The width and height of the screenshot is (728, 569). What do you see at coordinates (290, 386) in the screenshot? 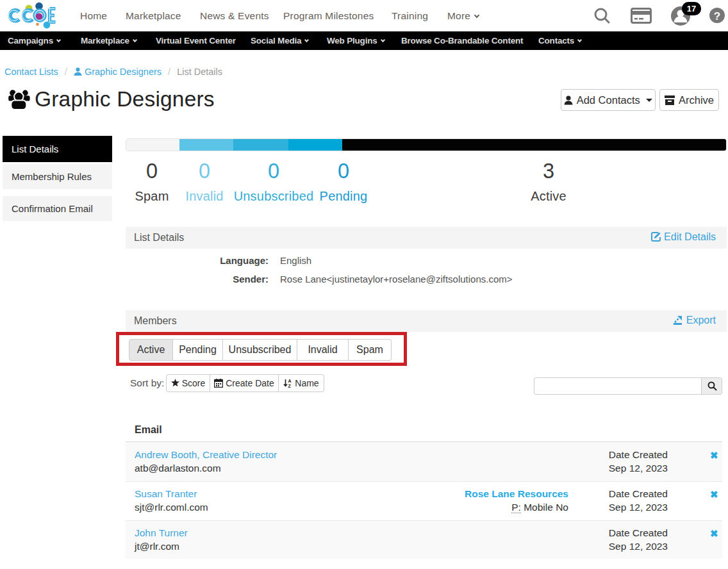
I see `svg-text: Z` at bounding box center [290, 386].